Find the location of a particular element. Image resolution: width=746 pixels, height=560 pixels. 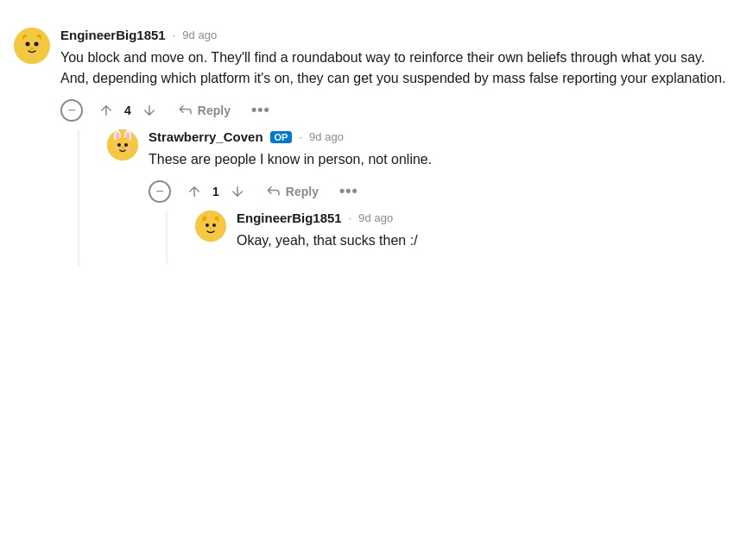

username: Strawberry_Coven is located at coordinates (205, 136).